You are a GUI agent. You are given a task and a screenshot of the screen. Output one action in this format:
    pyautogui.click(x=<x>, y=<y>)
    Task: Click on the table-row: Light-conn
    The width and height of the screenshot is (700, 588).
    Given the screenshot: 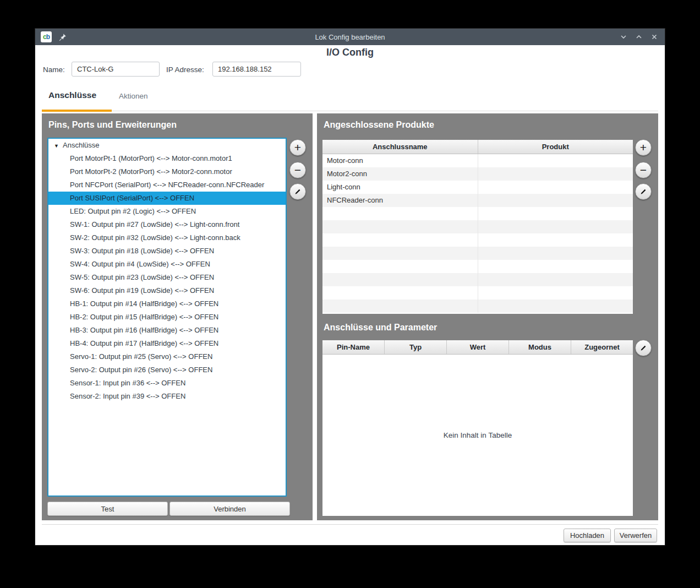 What is the action you would take?
    pyautogui.click(x=478, y=187)
    